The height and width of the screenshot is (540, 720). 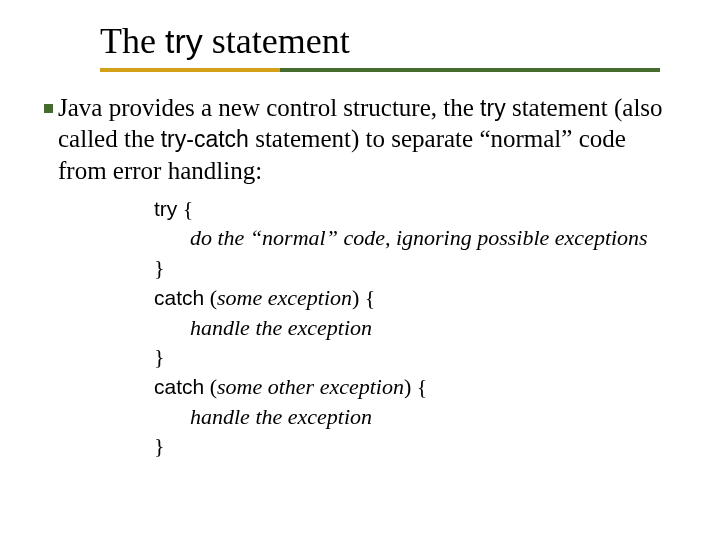 What do you see at coordinates (276, 41) in the screenshot?
I see `title-text-post: statement` at bounding box center [276, 41].